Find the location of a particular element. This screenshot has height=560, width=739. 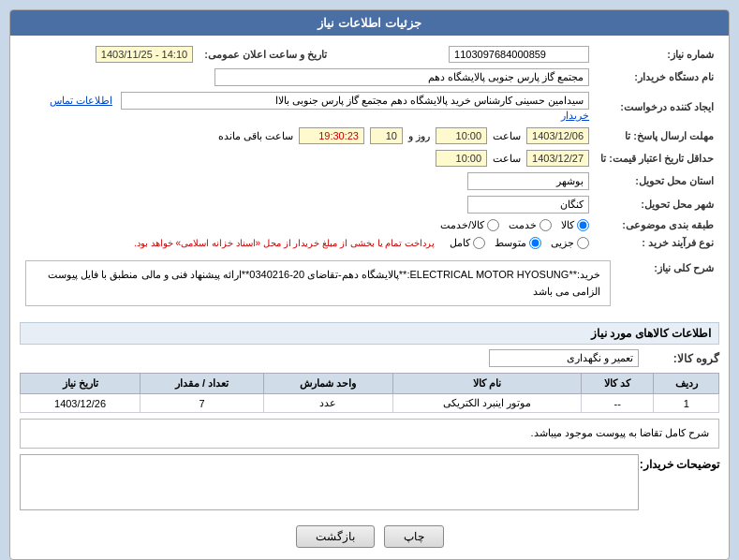

tozi-label: توضیحات خریدار: is located at coordinates (682, 463).